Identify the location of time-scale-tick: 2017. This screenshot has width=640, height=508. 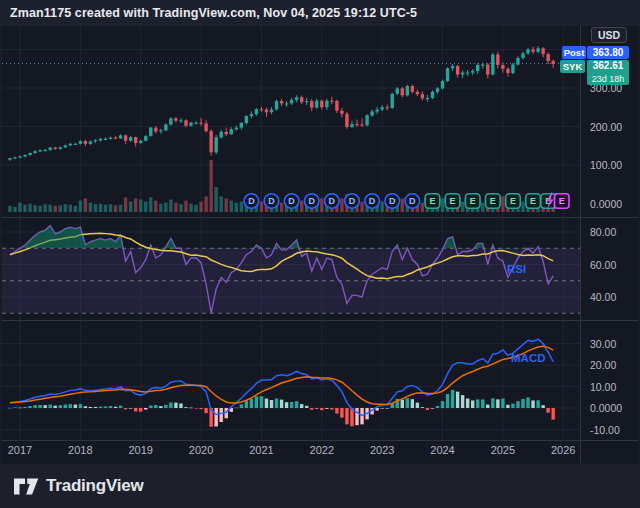
(20, 450).